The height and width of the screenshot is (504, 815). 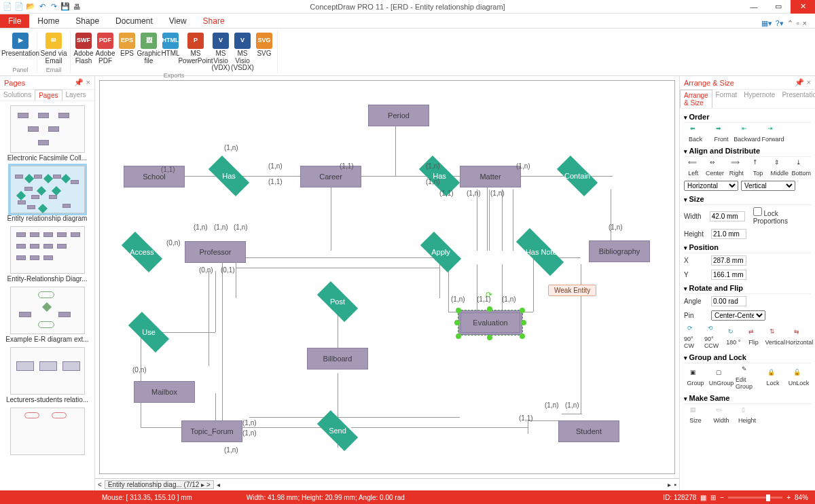 I want to click on minimize-button: —, so click(x=754, y=7).